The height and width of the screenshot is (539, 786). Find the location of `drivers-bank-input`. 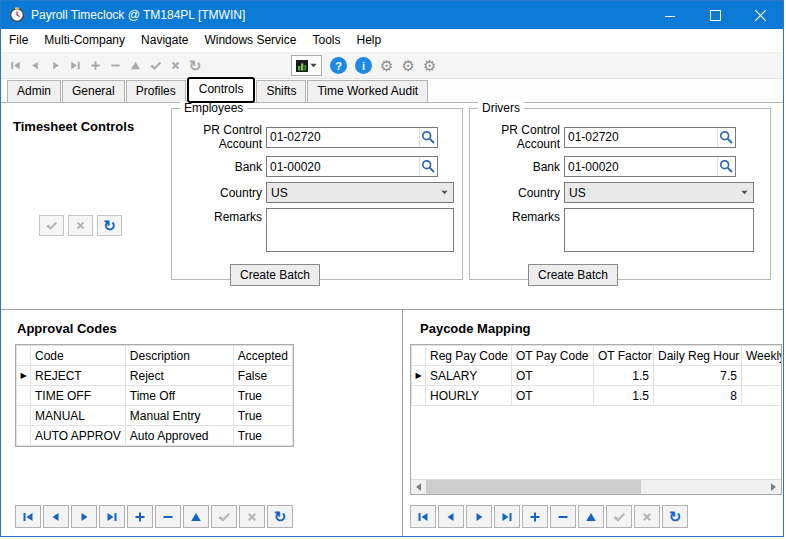

drivers-bank-input is located at coordinates (641, 166).